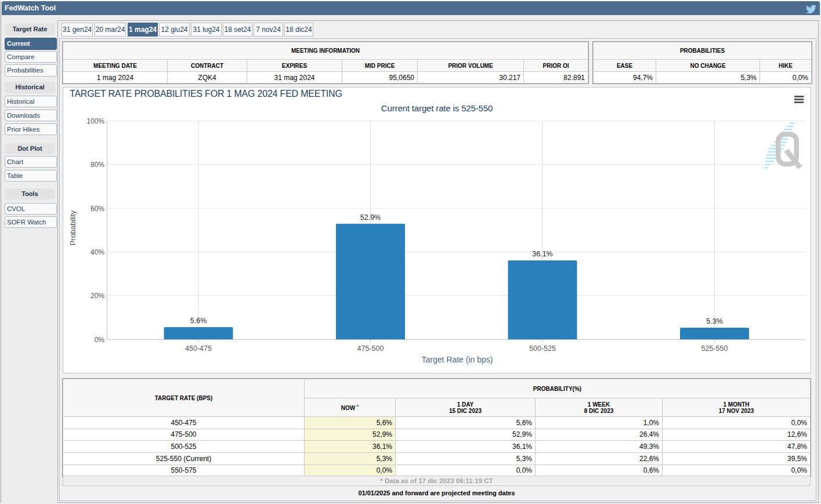  I want to click on svg-text: 500-525, so click(542, 349).